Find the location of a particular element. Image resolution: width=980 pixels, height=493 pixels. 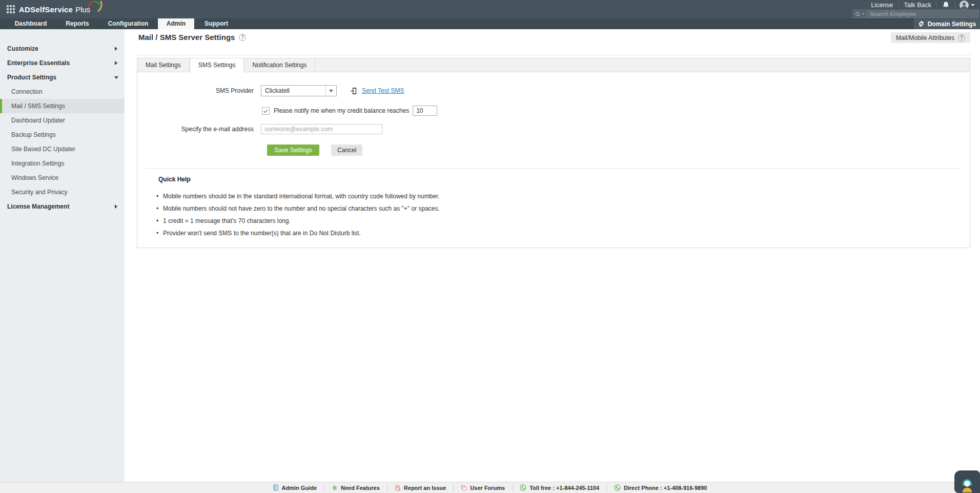

sidebar-item-label: Connection is located at coordinates (27, 92).